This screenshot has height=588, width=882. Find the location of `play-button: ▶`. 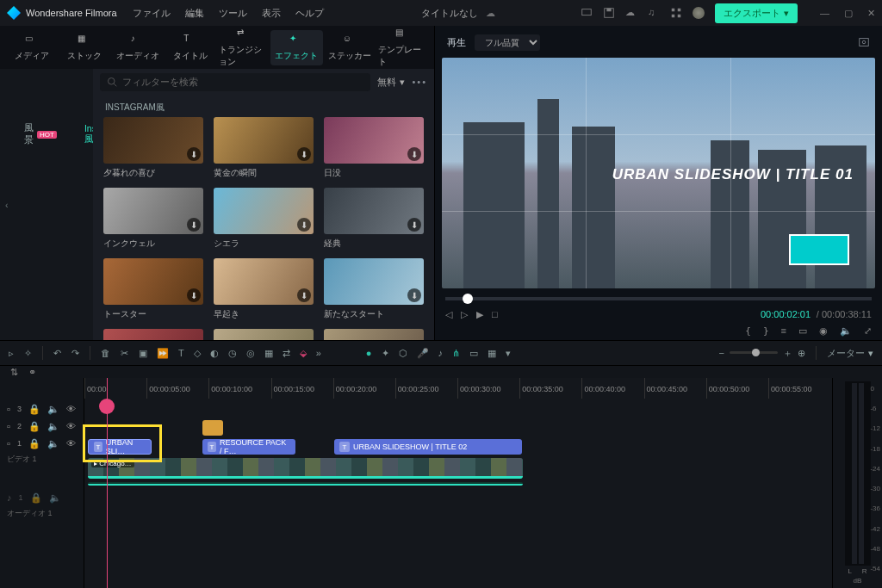

play-button: ▶ is located at coordinates (480, 315).